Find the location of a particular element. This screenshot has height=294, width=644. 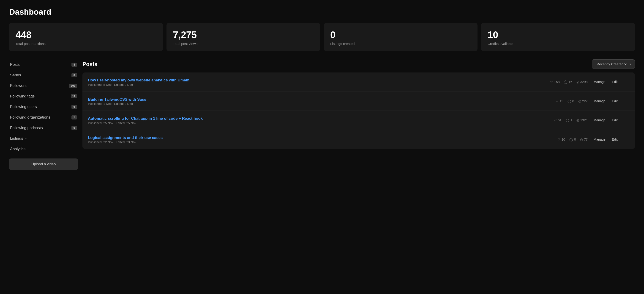

post-comments-stat: ◯ 16 is located at coordinates (568, 82).